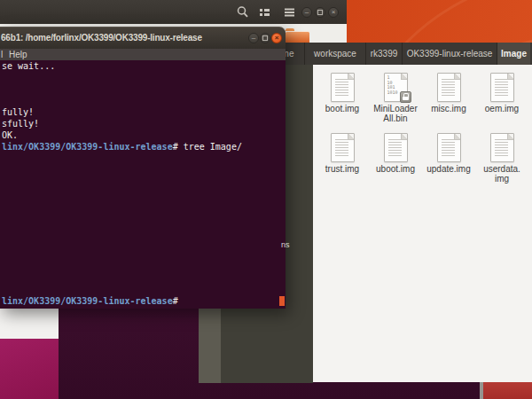 The image size is (532, 399). Describe the element at coordinates (449, 108) in the screenshot. I see `file-label: misc.img` at that location.